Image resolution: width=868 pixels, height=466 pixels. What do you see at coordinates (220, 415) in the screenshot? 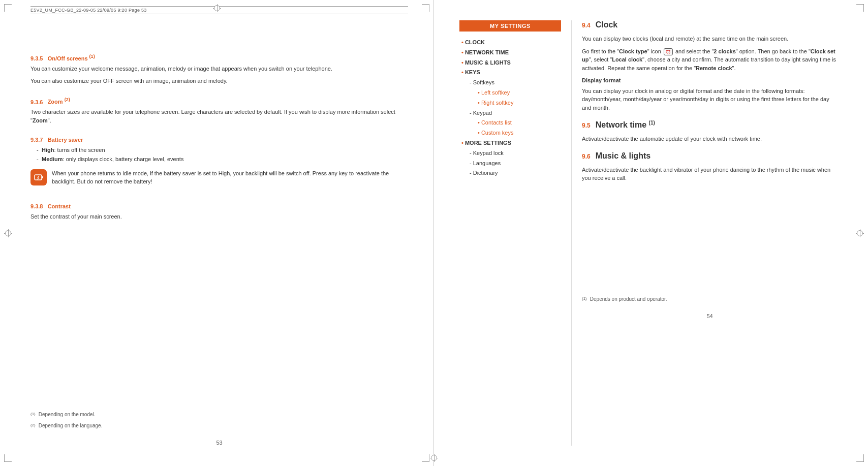
I see `footnote-1: (1) Depending on the model.` at bounding box center [220, 415].